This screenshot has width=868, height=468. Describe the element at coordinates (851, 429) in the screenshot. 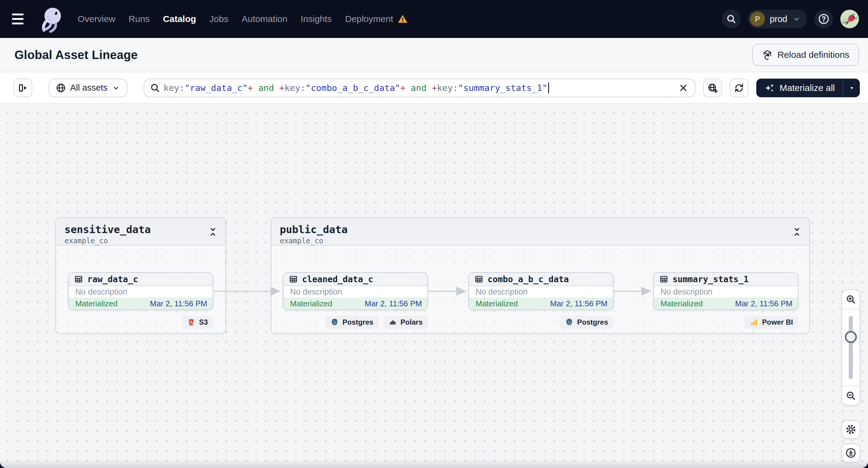

I see `graph-settings-button` at that location.